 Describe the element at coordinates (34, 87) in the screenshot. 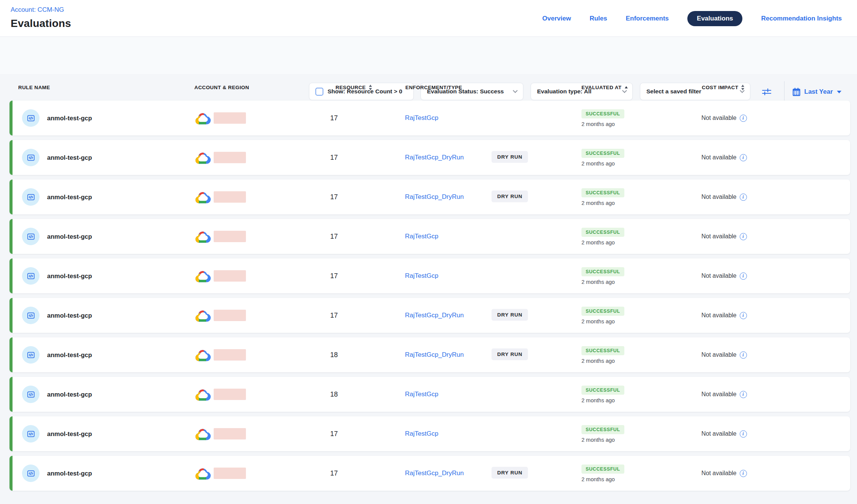

I see `column-header-rule-name: RULE NAME` at that location.